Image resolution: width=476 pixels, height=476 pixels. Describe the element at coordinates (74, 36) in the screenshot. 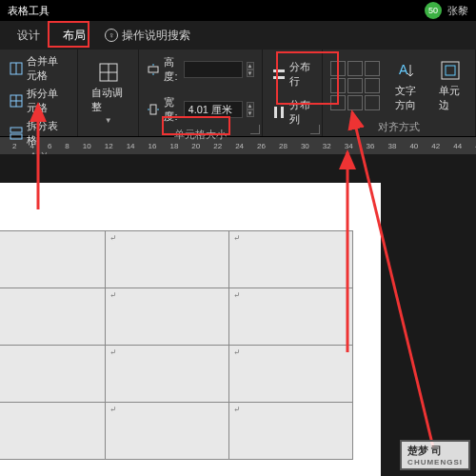

I see `tab-layout: 布局` at that location.